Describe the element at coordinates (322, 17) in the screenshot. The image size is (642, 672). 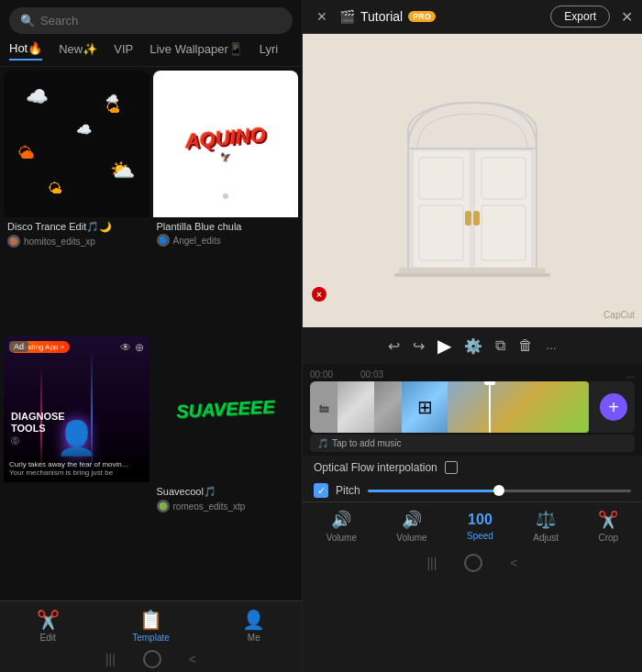
I see `close-button: ✕` at that location.